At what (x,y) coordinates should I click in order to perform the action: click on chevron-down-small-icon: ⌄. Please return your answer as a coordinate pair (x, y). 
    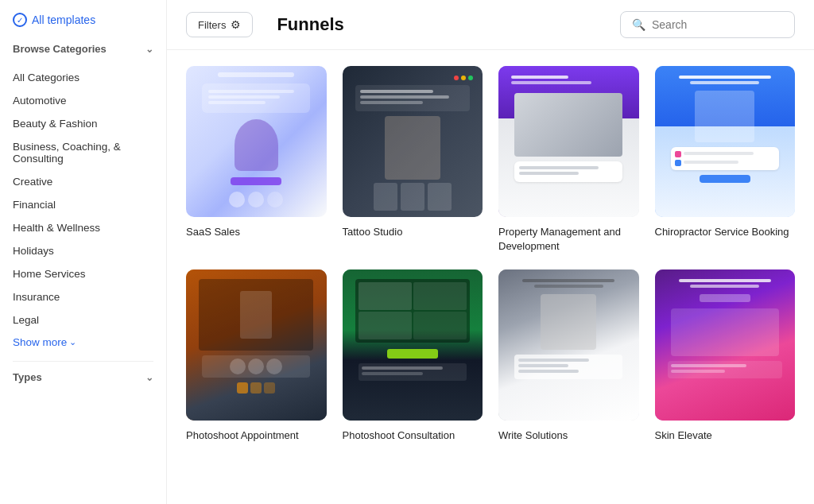
    Looking at the image, I should click on (73, 342).